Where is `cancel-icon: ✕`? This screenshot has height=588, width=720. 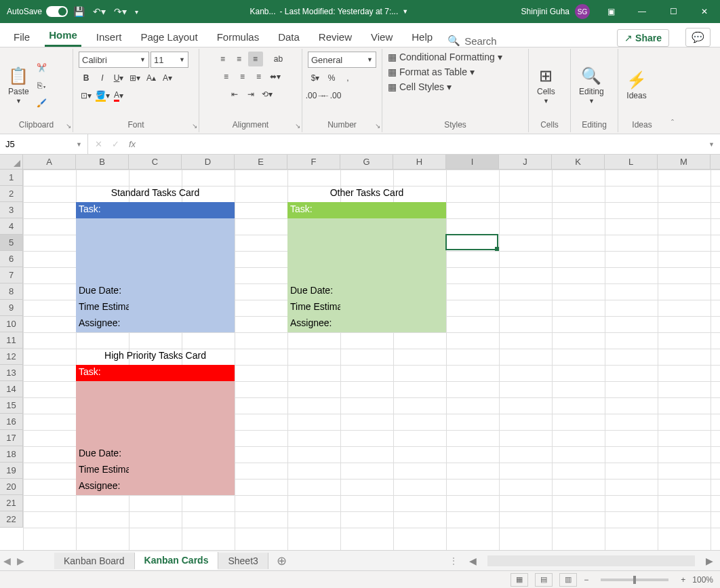 cancel-icon: ✕ is located at coordinates (99, 144).